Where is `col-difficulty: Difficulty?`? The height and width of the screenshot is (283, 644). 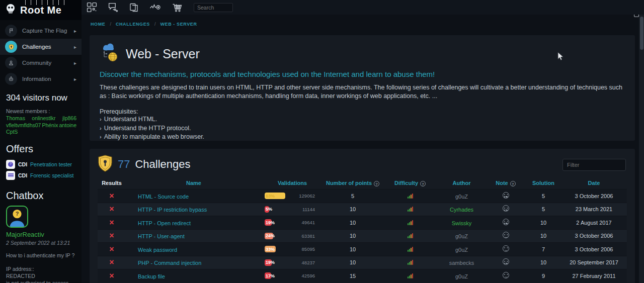 col-difficulty: Difficulty? is located at coordinates (410, 183).